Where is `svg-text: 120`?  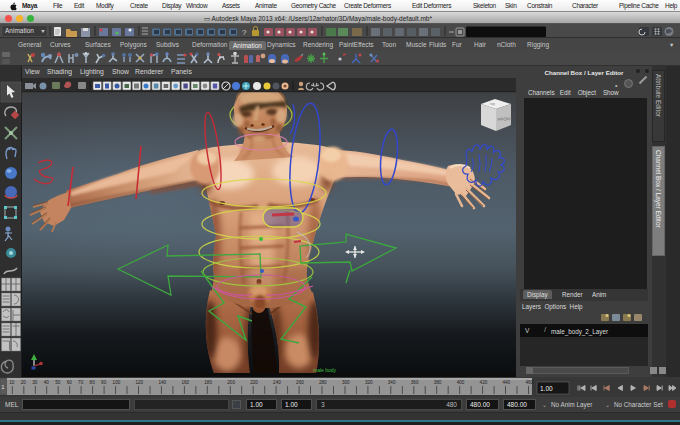 svg-text: 120 is located at coordinates (140, 382).